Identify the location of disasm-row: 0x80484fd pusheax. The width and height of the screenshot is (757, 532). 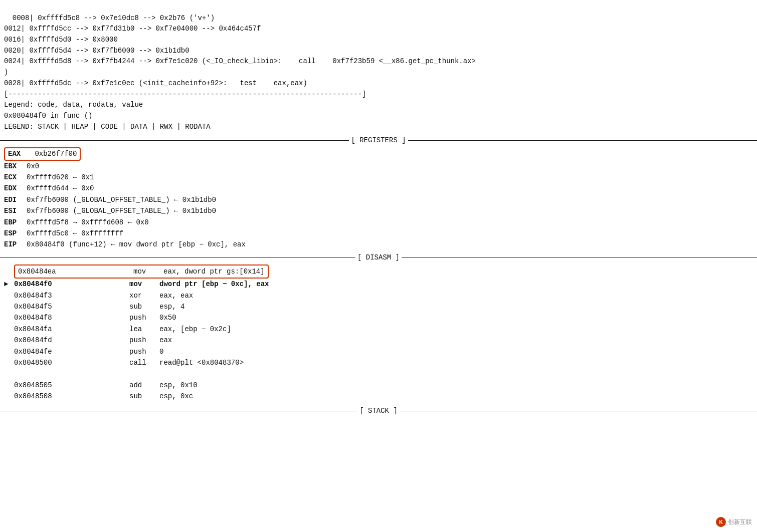
(379, 340).